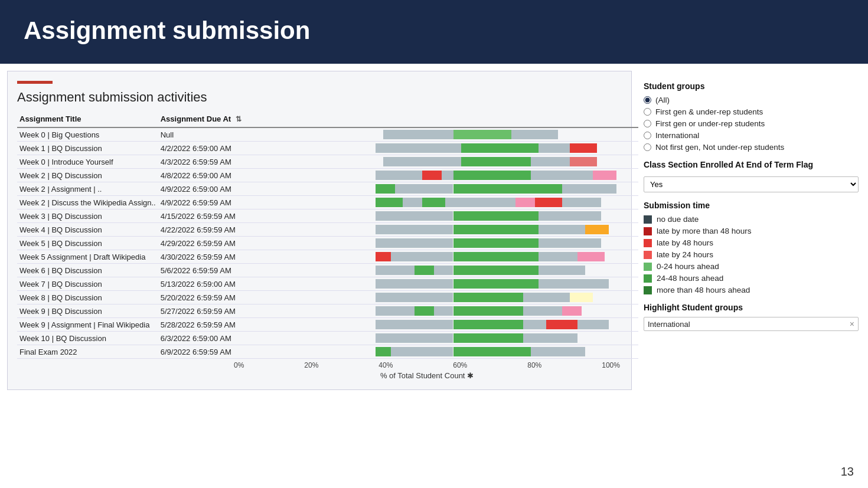 The width and height of the screenshot is (868, 488). What do you see at coordinates (434, 31) in the screenshot?
I see `page-title: Assignment submission` at bounding box center [434, 31].